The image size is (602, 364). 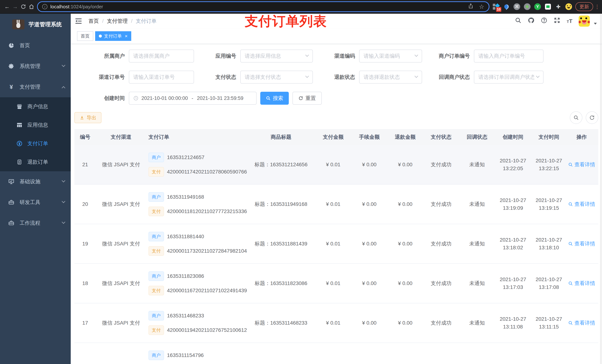 I want to click on cell-order-id: 21, so click(x=85, y=165).